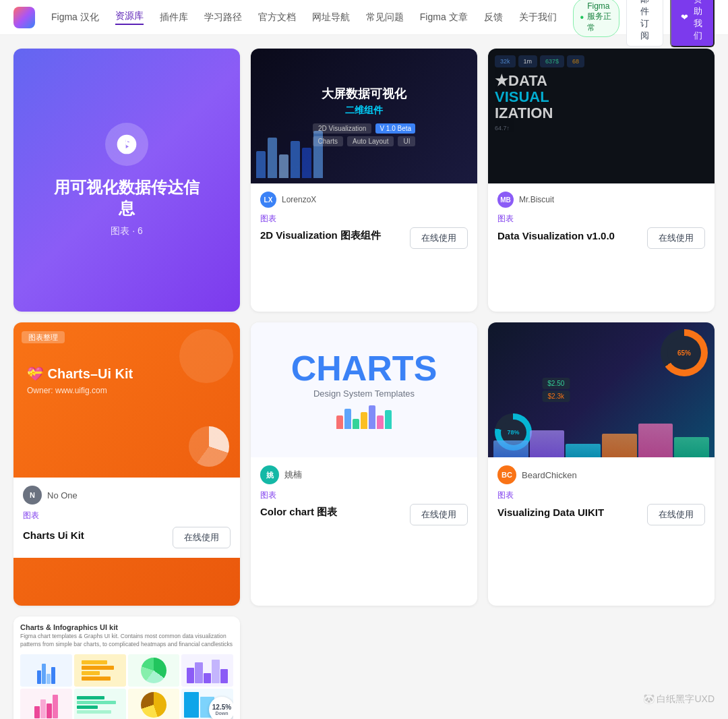 This screenshot has height=719, width=728. What do you see at coordinates (299, 200) in the screenshot?
I see `author-name-lorenzox: LorenzoX` at bounding box center [299, 200].